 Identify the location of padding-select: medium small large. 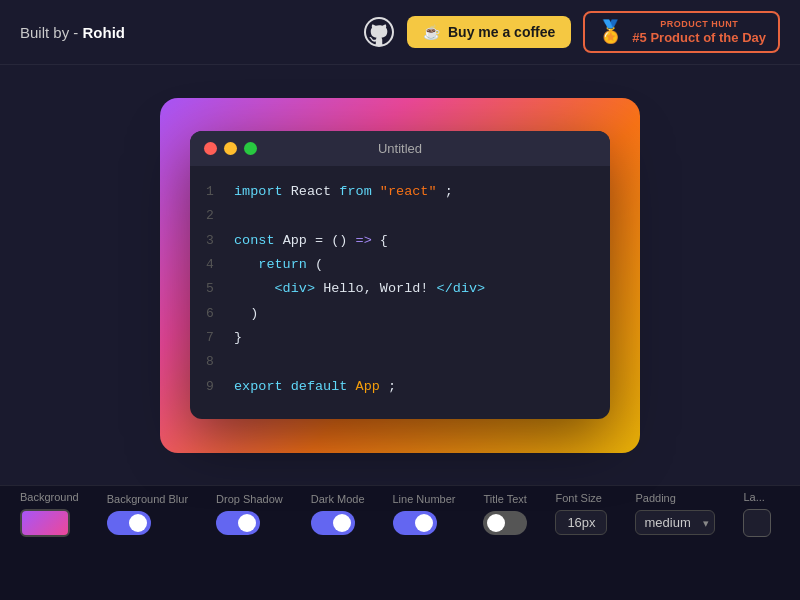
(675, 522).